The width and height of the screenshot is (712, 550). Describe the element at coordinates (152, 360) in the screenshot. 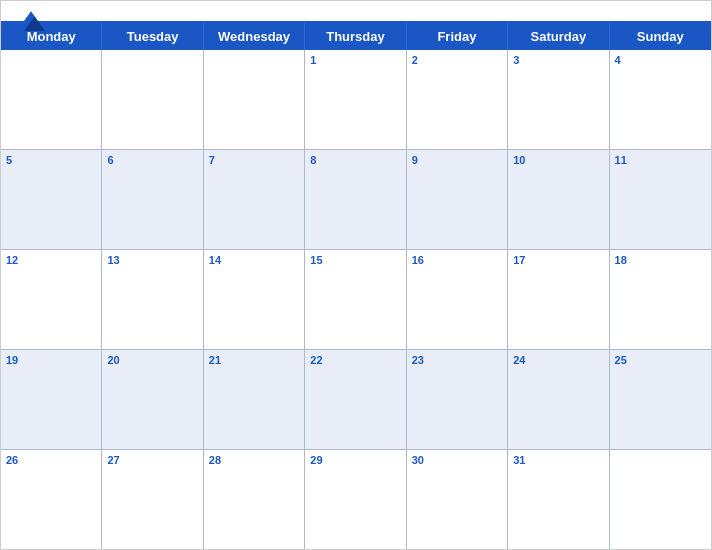

I see `day-number: 20` at that location.